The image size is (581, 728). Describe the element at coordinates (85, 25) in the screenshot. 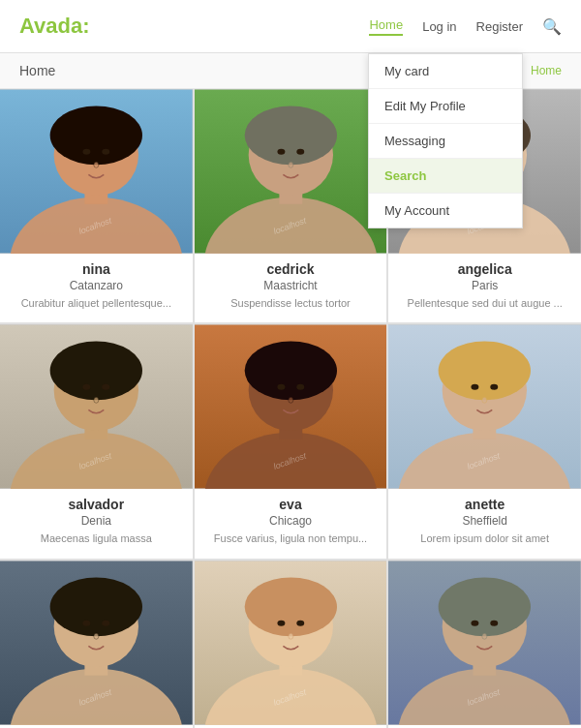

I see `logo-accent: :` at that location.